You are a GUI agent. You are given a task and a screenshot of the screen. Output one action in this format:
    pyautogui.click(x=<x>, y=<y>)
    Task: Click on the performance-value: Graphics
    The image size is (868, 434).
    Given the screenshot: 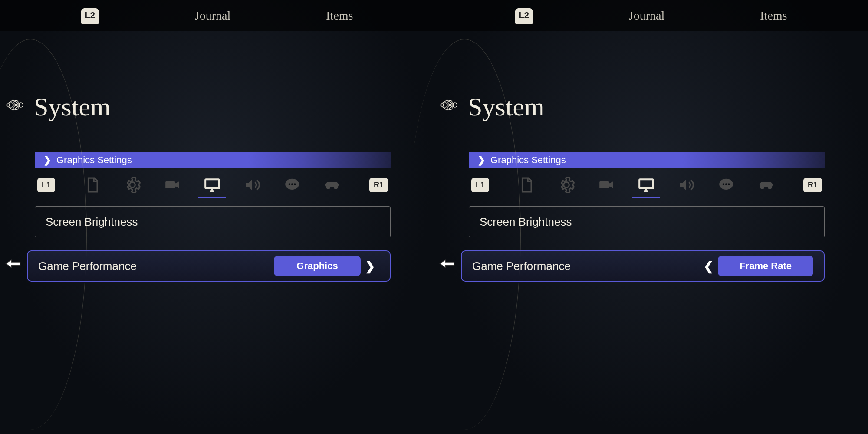 What is the action you would take?
    pyautogui.click(x=317, y=266)
    